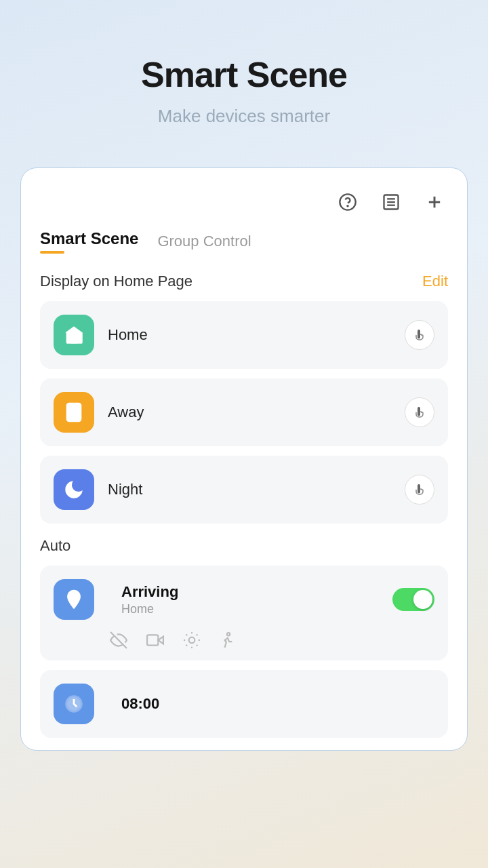 The width and height of the screenshot is (488, 868). I want to click on help-icon, so click(348, 202).